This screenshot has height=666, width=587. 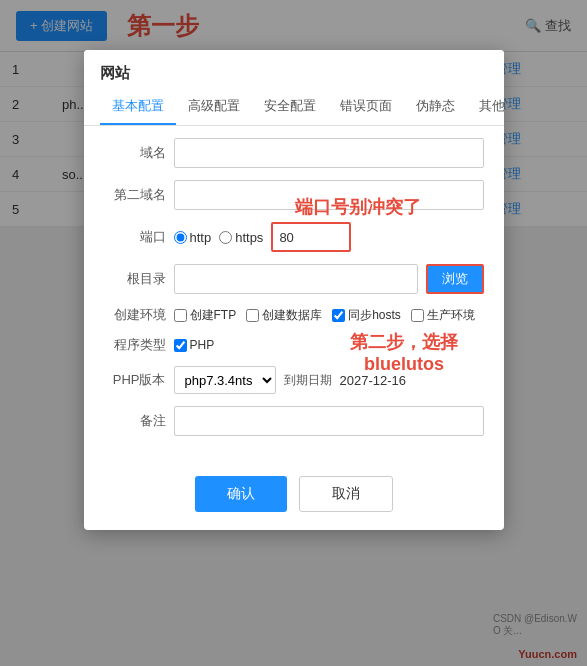 What do you see at coordinates (294, 66) in the screenshot?
I see `modal-header: 网站` at bounding box center [294, 66].